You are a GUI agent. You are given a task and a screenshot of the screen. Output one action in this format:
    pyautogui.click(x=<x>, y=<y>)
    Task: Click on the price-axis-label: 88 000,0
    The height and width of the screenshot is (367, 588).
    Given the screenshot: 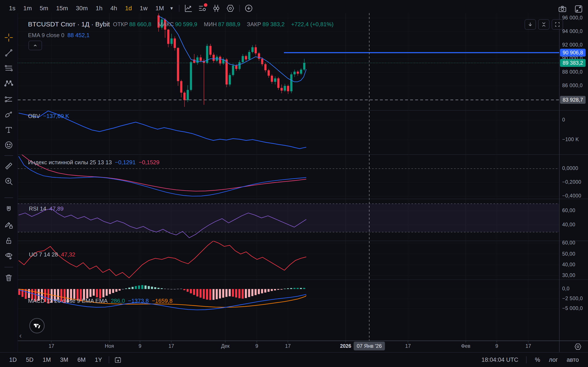 What is the action you would take?
    pyautogui.click(x=572, y=72)
    